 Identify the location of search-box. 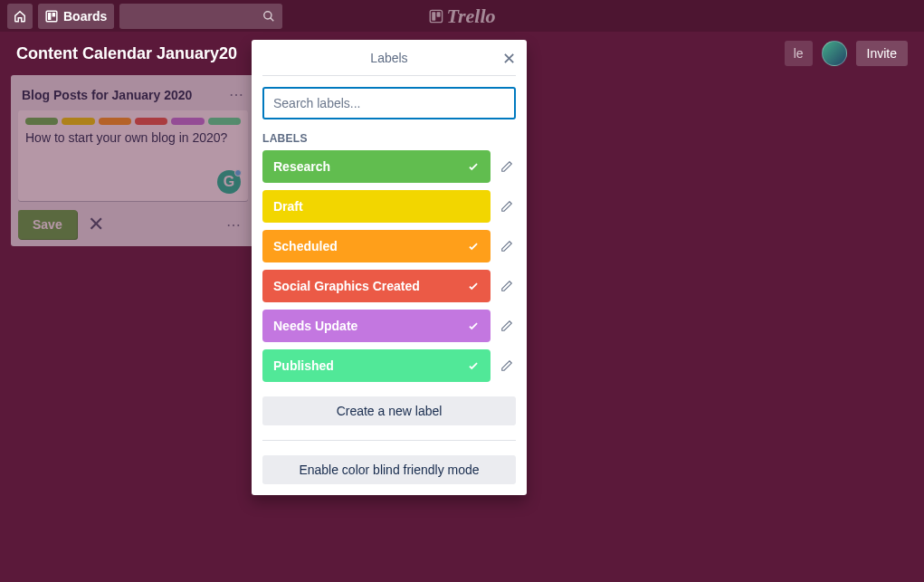
(201, 16).